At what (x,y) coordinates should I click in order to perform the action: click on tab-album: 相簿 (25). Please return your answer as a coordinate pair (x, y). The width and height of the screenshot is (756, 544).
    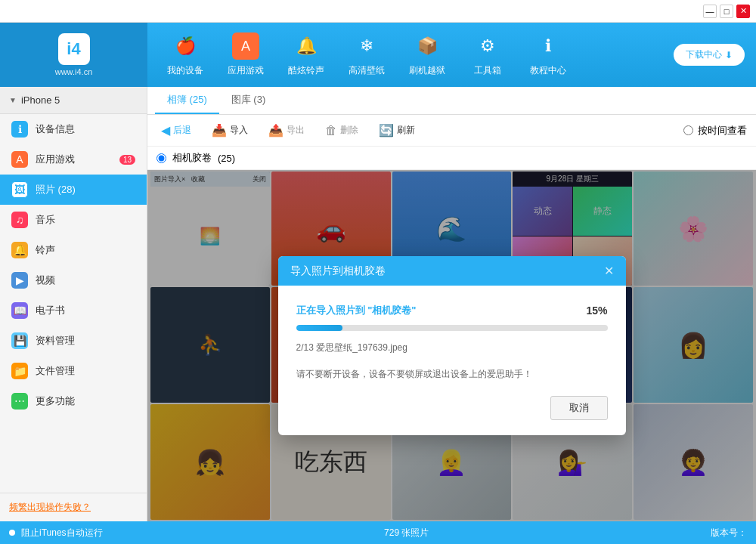
    Looking at the image, I should click on (187, 100).